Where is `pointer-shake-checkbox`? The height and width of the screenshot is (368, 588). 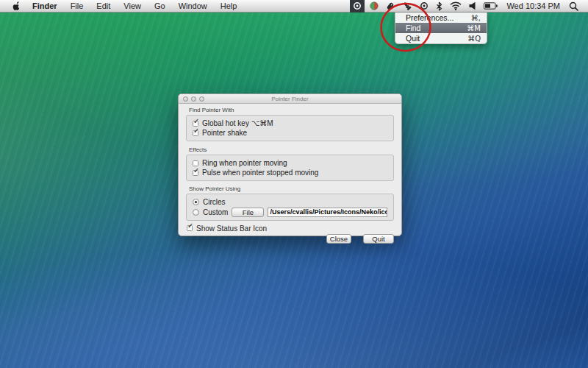 pointer-shake-checkbox is located at coordinates (196, 133).